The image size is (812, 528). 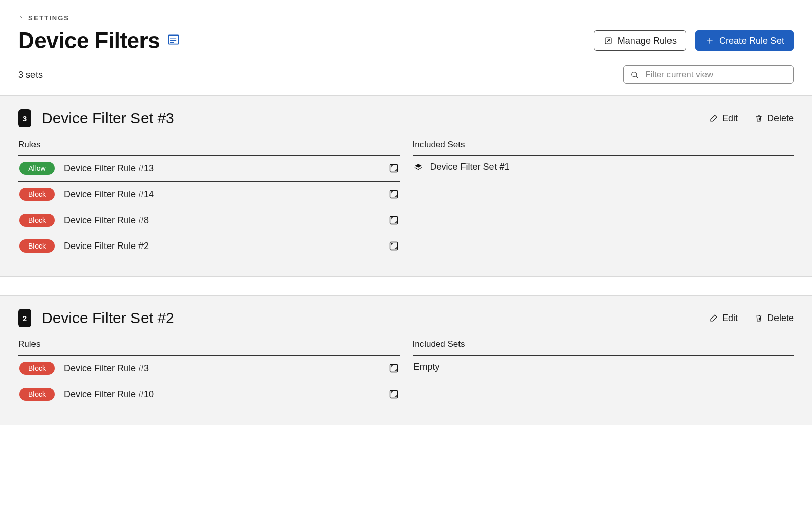 What do you see at coordinates (608, 41) in the screenshot?
I see `external-link-icon` at bounding box center [608, 41].